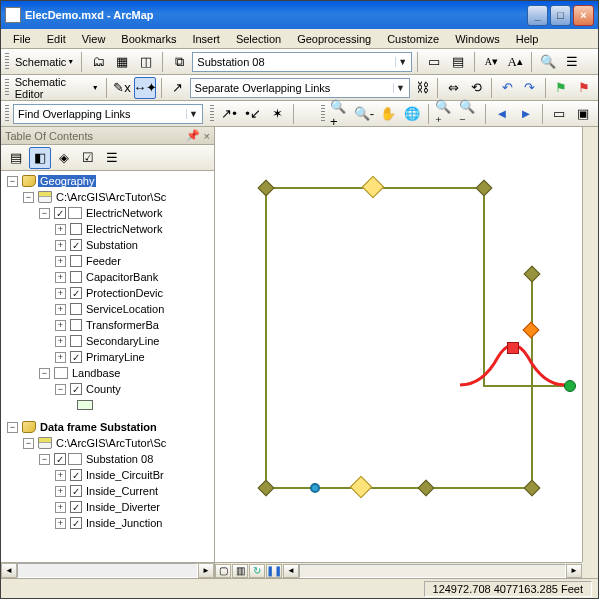 Image resolution: width=599 pixels, height=599 pixels. What do you see at coordinates (574, 571) in the screenshot?
I see `scroll-right-icon: ►` at bounding box center [574, 571].